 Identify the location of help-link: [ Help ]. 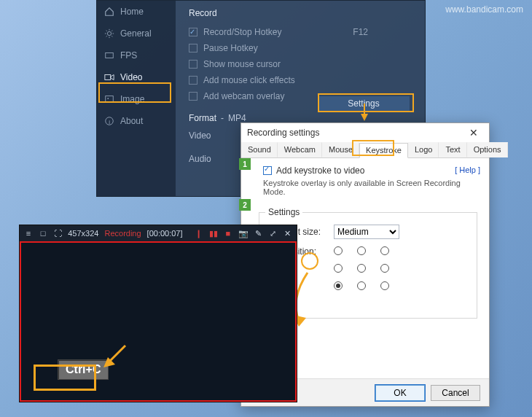
(468, 170).